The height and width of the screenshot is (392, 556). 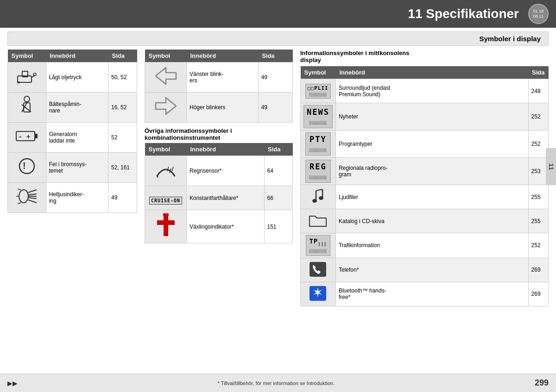 I want to click on meaning-news: Nyheter, so click(x=432, y=117).